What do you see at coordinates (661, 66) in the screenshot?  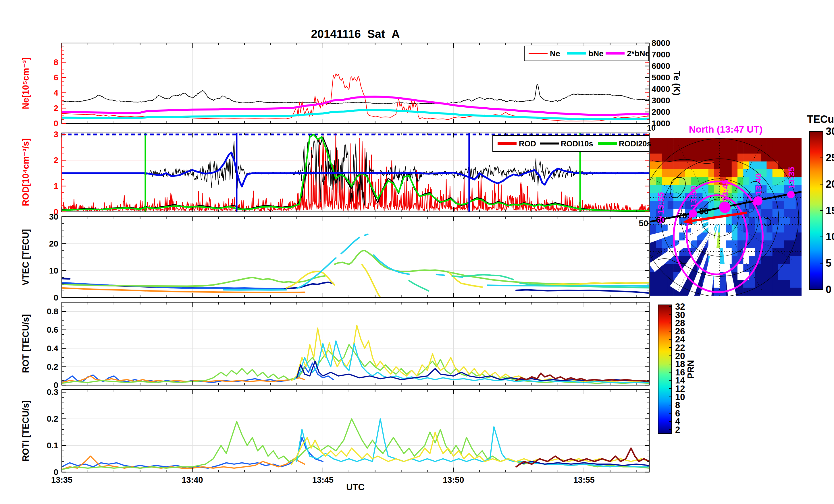 I see `te-tick-label: 6000` at bounding box center [661, 66].